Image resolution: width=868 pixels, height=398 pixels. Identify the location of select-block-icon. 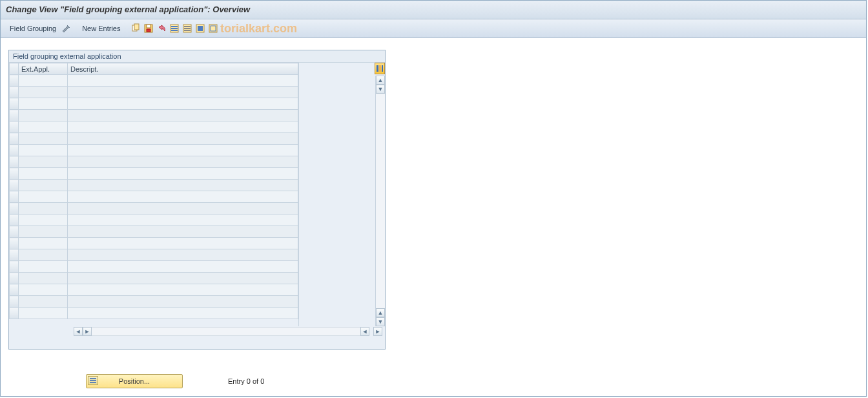
(200, 28).